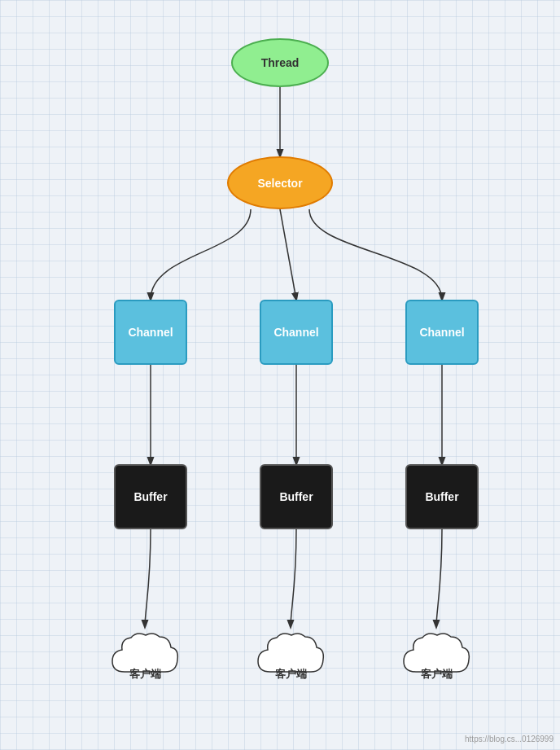 The image size is (560, 750). I want to click on channel-node-1: Channel, so click(151, 332).